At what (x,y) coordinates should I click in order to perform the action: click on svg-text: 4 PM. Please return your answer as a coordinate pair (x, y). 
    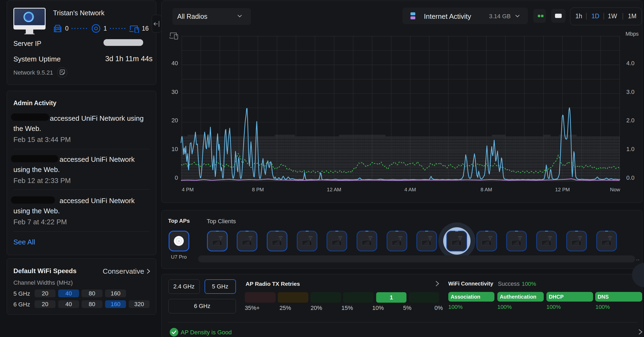
    Looking at the image, I should click on (188, 189).